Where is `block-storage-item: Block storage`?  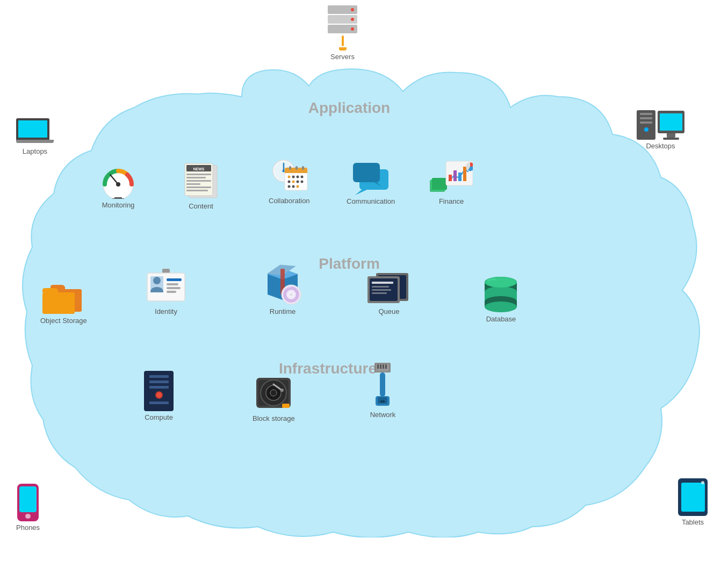 block-storage-item: Block storage is located at coordinates (274, 398).